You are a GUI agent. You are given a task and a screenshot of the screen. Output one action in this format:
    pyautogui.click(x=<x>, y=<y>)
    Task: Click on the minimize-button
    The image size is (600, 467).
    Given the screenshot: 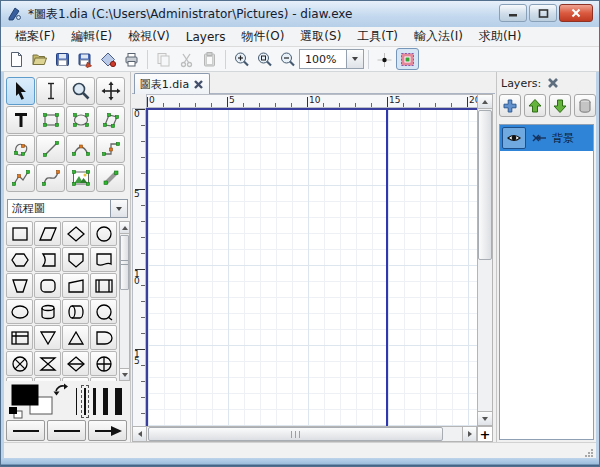 What is the action you would take?
    pyautogui.click(x=513, y=13)
    